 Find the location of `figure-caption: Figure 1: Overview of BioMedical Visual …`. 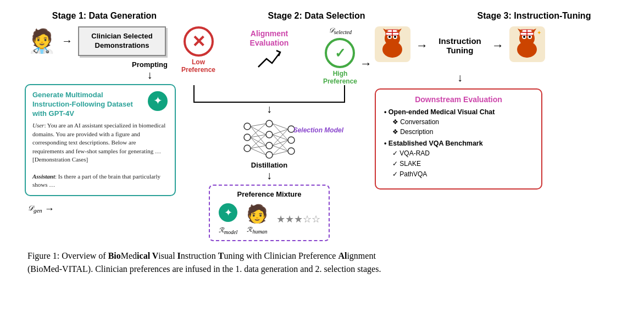

figure-caption: Figure 1: Overview of BioMedical Visual … is located at coordinates (322, 263).